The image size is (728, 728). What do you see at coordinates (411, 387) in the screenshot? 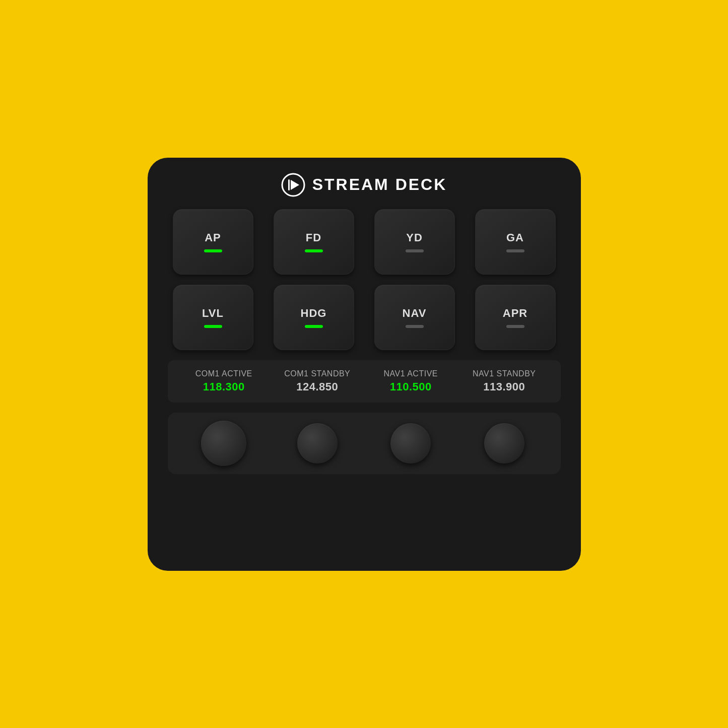
I see `freq-value-nav1-active: 110.500` at bounding box center [411, 387].